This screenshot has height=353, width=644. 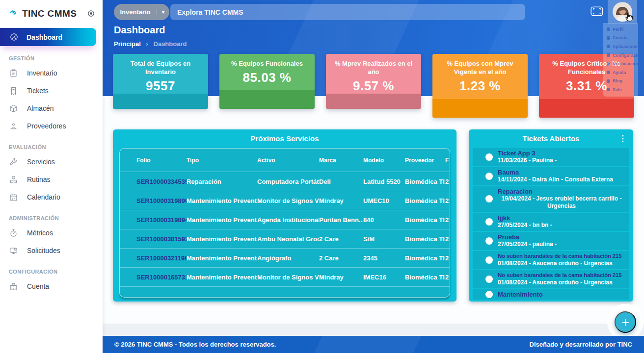 I want to click on table-row: SER10000319894Mantenimiento Prevent...Ag…, so click(x=285, y=220).